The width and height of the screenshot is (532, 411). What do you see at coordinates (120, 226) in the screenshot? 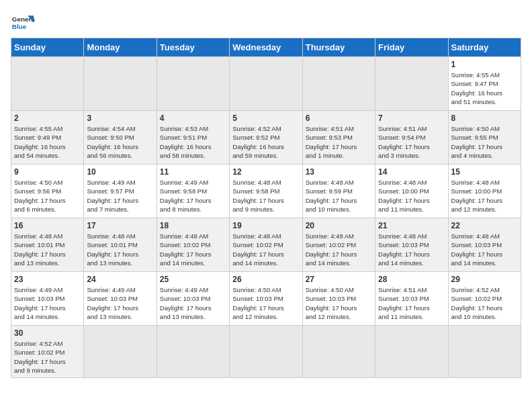
I see `day-number: 17` at bounding box center [120, 226].